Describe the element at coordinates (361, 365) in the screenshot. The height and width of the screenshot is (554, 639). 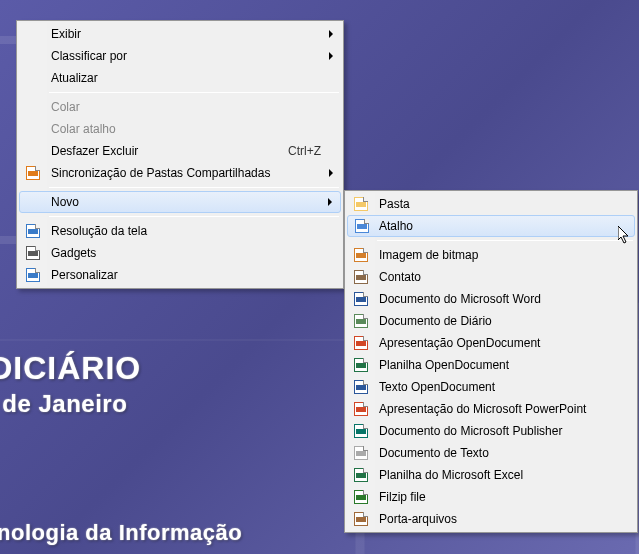
I see `planilha-opendocument-icon` at that location.